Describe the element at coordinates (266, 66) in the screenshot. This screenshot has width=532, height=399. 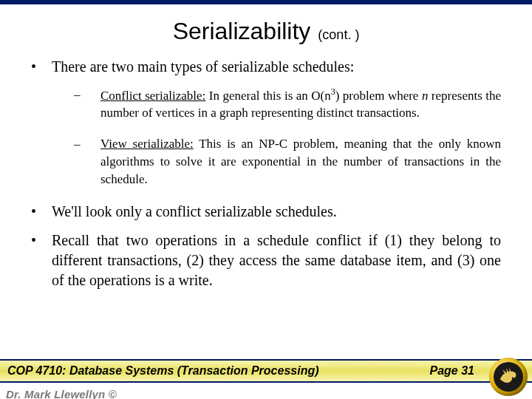
I see `bullet-item: • There are two main types of serializab…` at that location.